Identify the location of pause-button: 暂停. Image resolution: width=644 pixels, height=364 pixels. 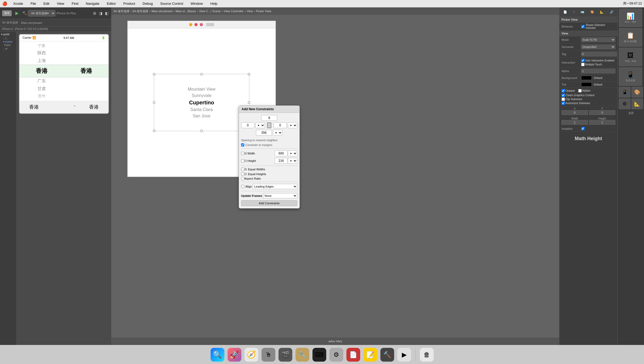
(7, 13).